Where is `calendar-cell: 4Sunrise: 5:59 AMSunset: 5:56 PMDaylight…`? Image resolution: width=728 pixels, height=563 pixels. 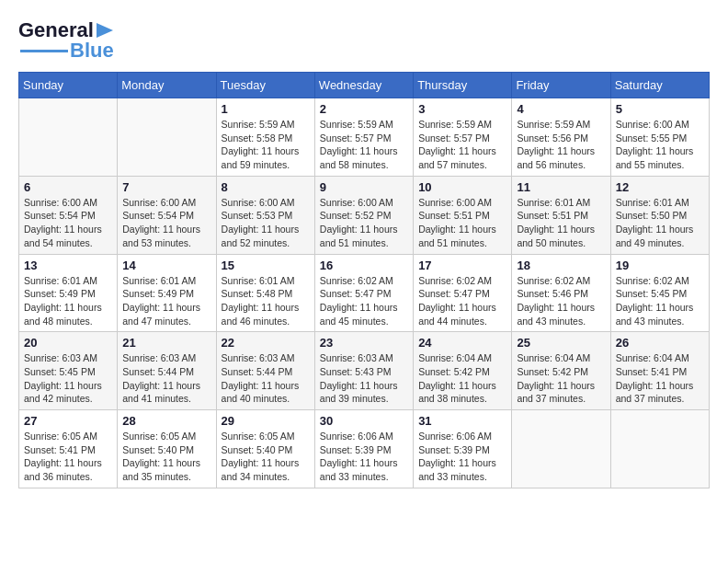 calendar-cell: 4Sunrise: 5:59 AMSunset: 5:56 PMDaylight… is located at coordinates (561, 138).